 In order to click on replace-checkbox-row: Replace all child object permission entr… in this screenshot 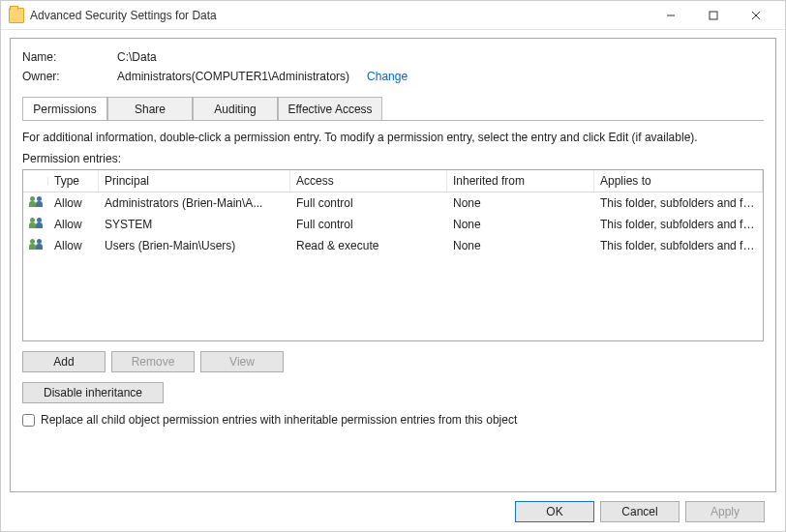, I will do `click(393, 420)`.